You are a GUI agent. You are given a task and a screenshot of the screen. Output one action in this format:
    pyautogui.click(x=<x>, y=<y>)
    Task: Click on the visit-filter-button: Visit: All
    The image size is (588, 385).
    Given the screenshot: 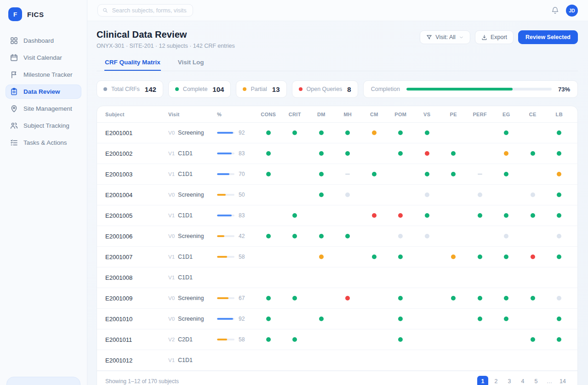 What is the action you would take?
    pyautogui.click(x=445, y=37)
    